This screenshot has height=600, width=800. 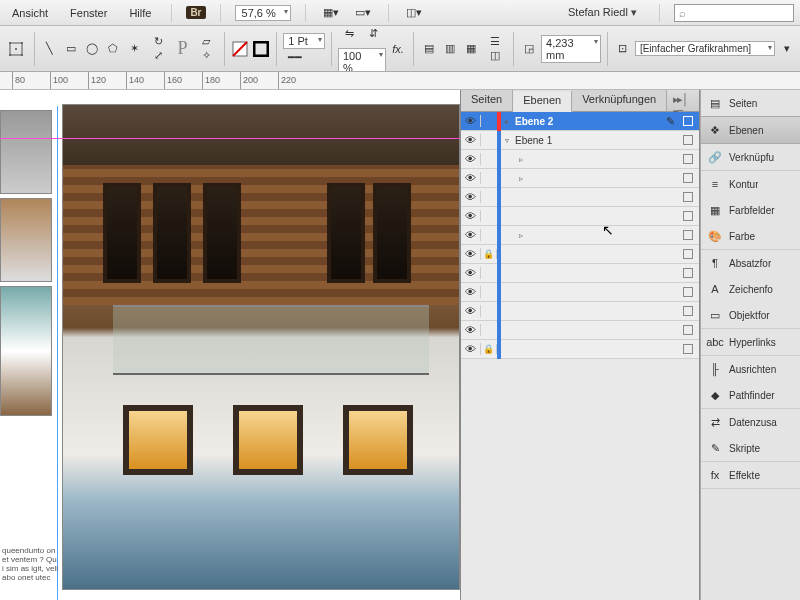 I want to click on layer-row: 👁▸Ebene 2✎, so click(x=580, y=122).